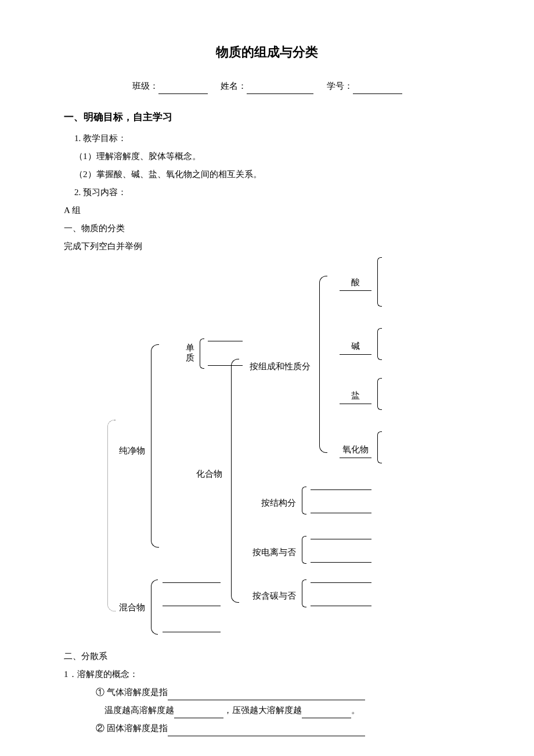 This screenshot has width=534, height=756. I want to click on q1-line-1: ① 气体溶解度是指, so click(283, 692).